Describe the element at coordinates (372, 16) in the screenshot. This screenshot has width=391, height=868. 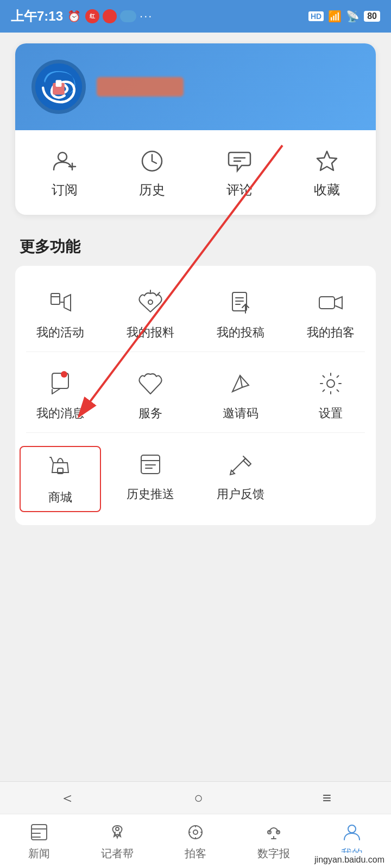
I see `battery-label: 80` at that location.